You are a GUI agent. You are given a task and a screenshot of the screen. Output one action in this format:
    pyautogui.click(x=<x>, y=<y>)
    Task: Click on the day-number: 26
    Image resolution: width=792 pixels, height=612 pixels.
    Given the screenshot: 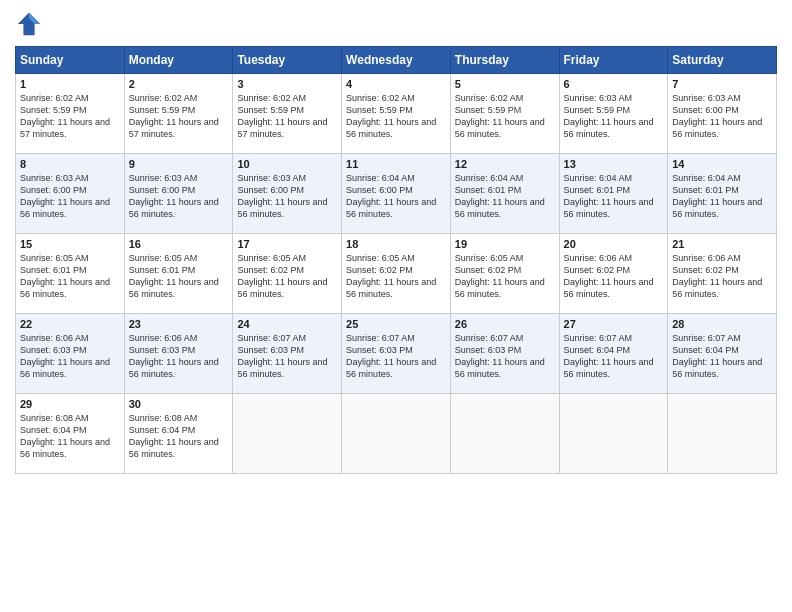 What is the action you would take?
    pyautogui.click(x=505, y=324)
    